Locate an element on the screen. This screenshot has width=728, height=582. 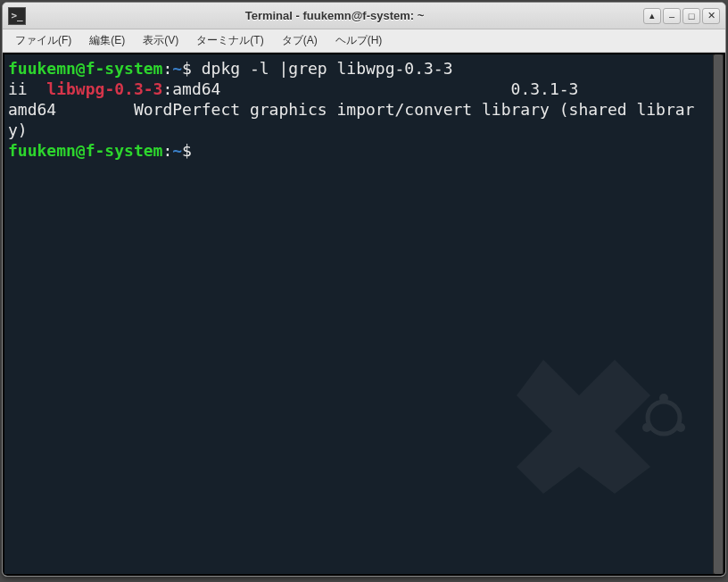
menu-edit: 編集(E) is located at coordinates (107, 41).